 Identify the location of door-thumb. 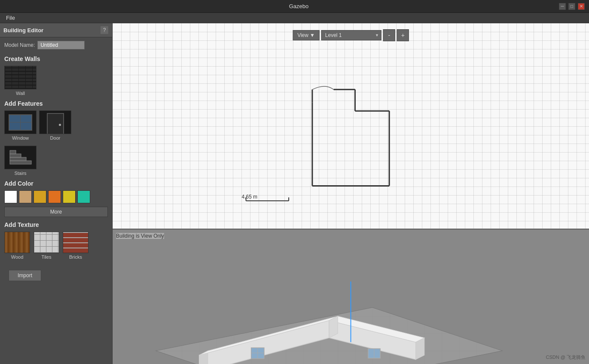
(55, 122).